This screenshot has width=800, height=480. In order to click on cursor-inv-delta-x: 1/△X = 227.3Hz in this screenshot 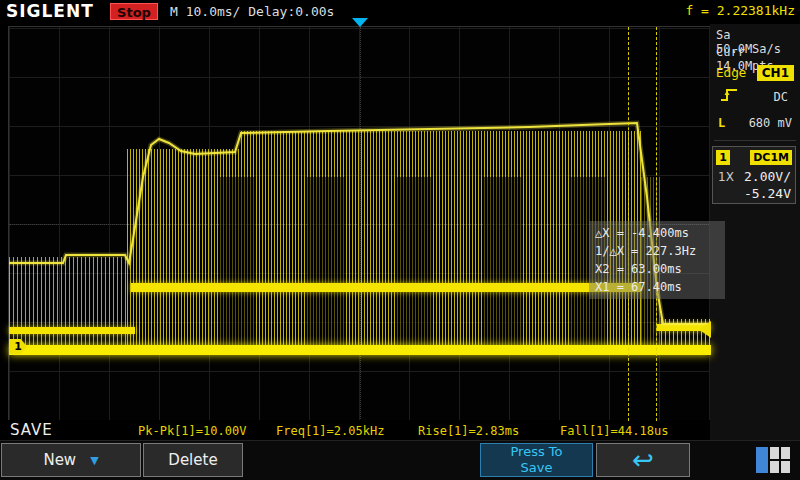, I will do `click(657, 251)`.